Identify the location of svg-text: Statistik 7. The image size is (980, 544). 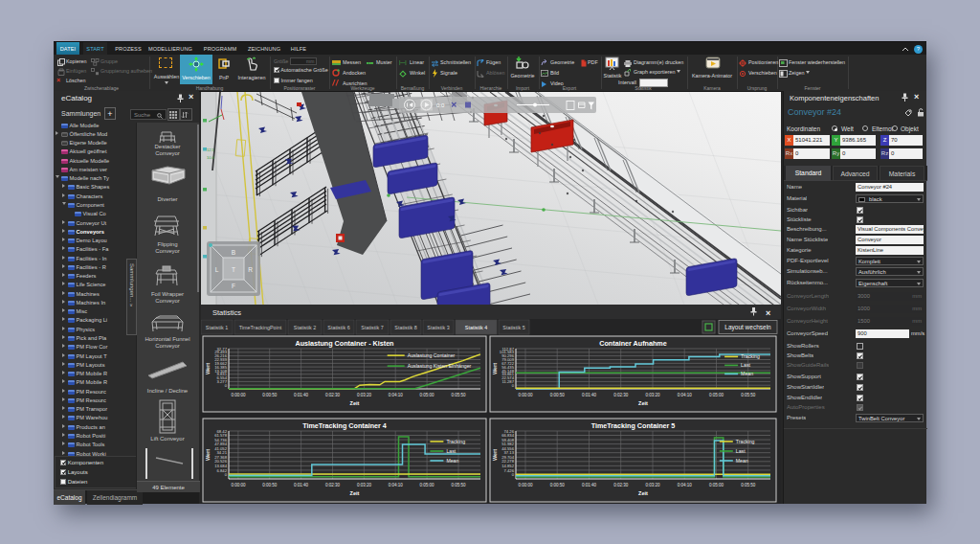
(371, 328).